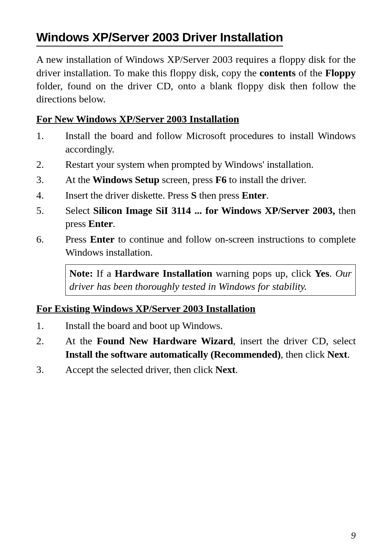 This screenshot has height=560, width=392. Describe the element at coordinates (196, 92) in the screenshot. I see `intro-text: folder, found on the driver CD, onto a b…` at that location.